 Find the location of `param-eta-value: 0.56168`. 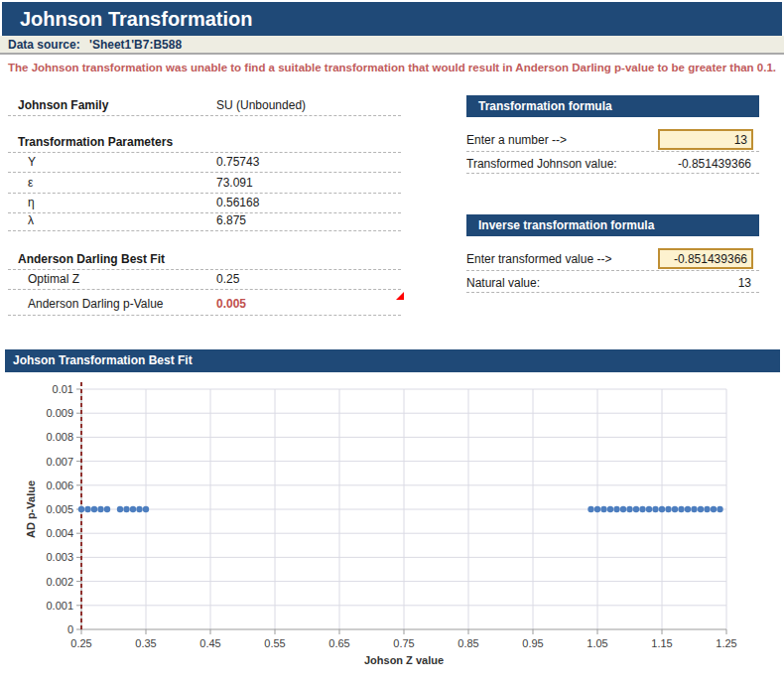

param-eta-value: 0.56168 is located at coordinates (238, 203).